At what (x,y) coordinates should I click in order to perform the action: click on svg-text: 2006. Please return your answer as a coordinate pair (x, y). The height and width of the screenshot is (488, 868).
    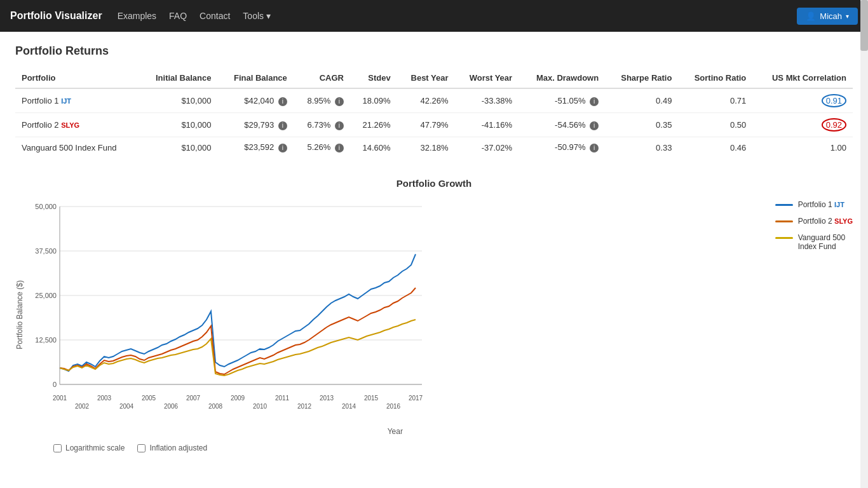
    Looking at the image, I should click on (172, 407).